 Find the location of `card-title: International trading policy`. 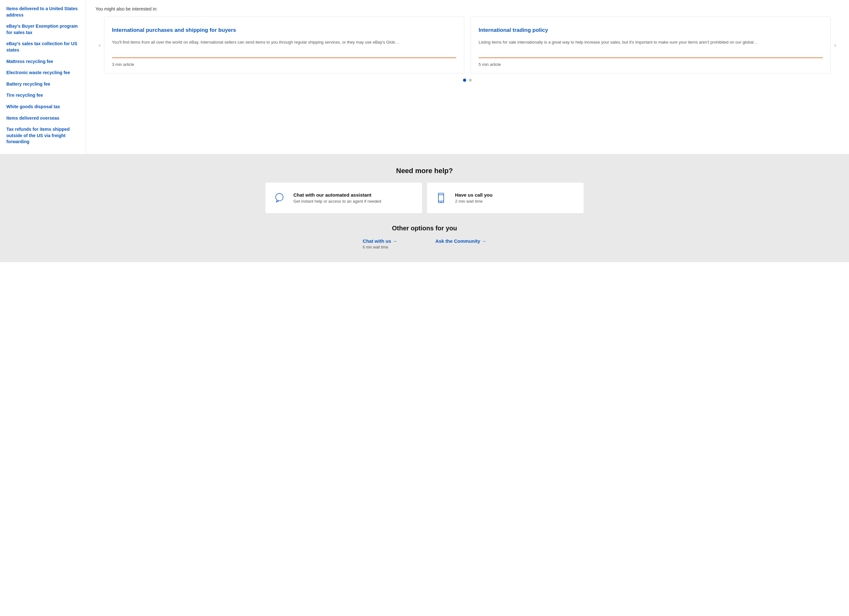

card-title: International trading policy is located at coordinates (651, 30).